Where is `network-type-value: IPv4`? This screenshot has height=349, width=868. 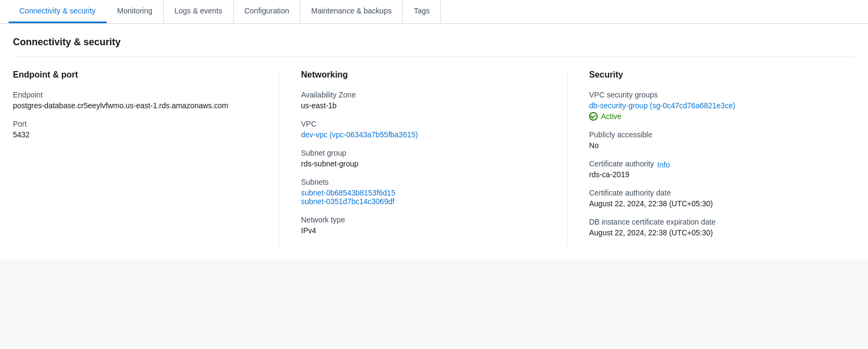 network-type-value: IPv4 is located at coordinates (423, 231).